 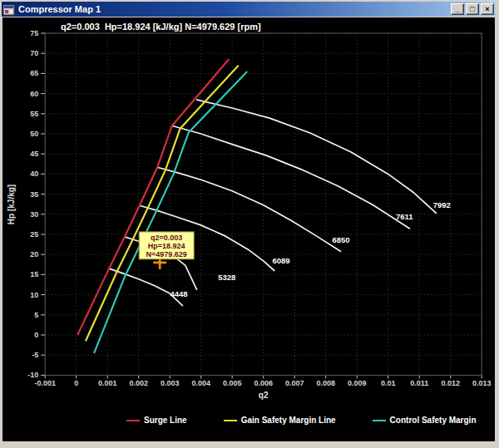 What do you see at coordinates (451, 383) in the screenshot?
I see `x-tick-label: 0.012` at bounding box center [451, 383].